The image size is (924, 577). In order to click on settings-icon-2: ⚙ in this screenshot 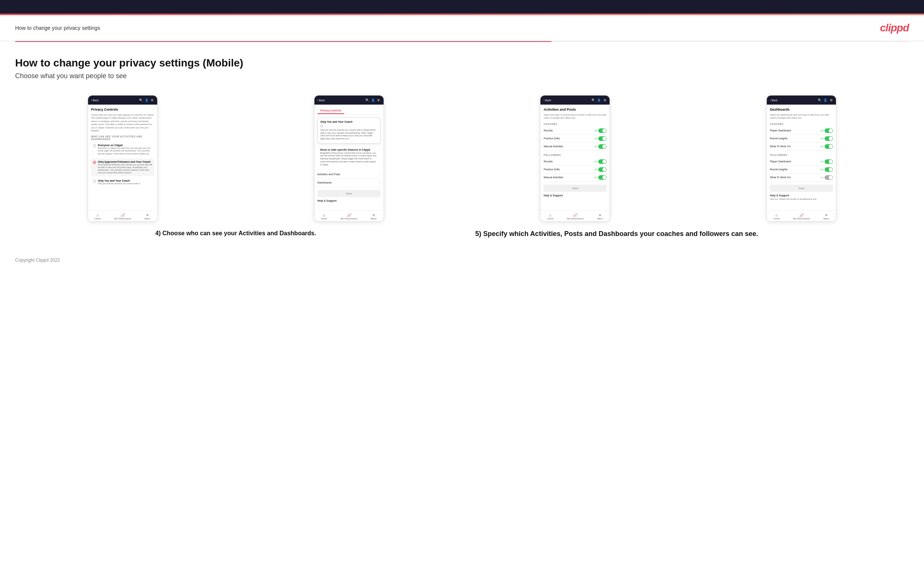, I will do `click(379, 100)`.